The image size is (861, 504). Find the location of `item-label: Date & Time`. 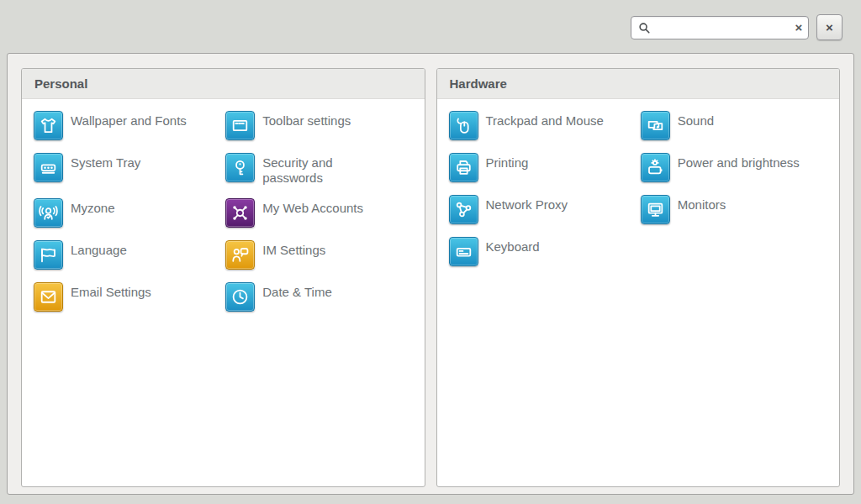

item-label: Date & Time is located at coordinates (298, 291).